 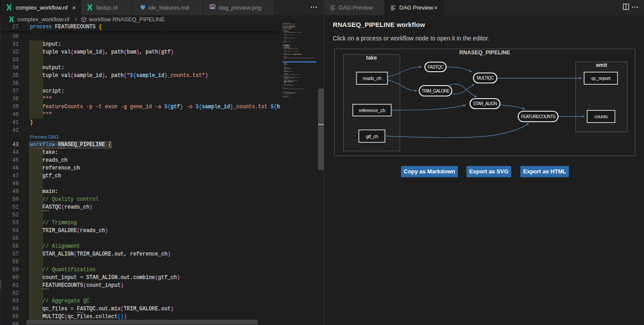 I want to click on svg-text: counts, so click(x=601, y=116).